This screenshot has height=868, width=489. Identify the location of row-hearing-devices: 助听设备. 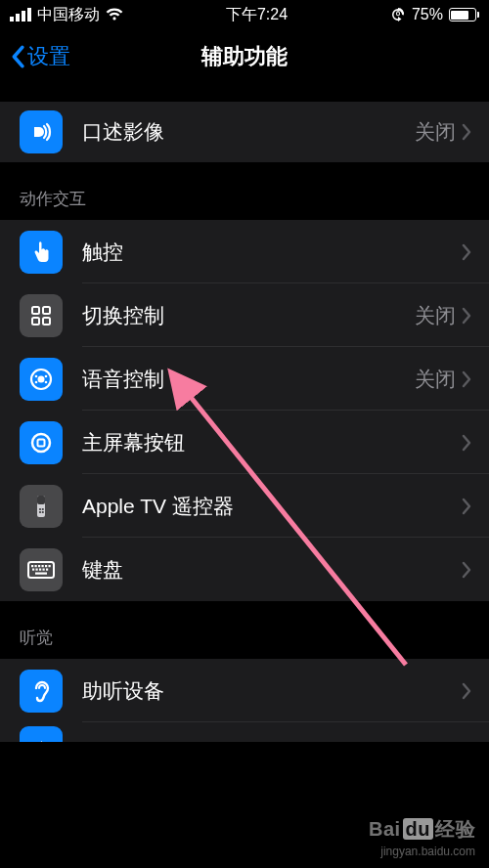
(244, 690).